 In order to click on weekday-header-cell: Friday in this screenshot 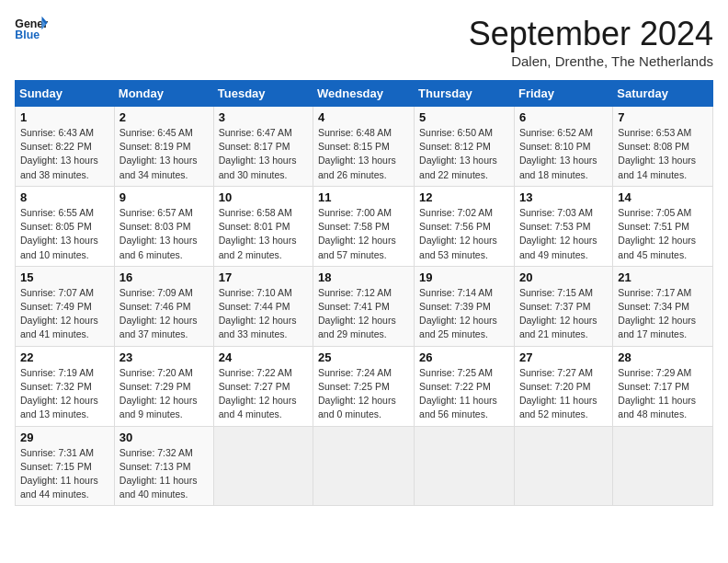, I will do `click(563, 94)`.